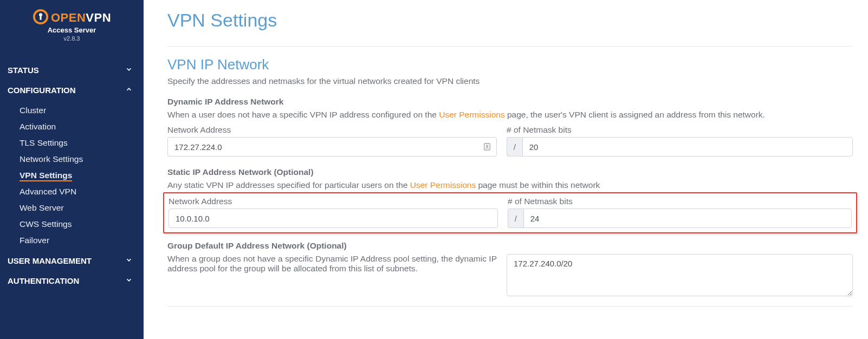 This screenshot has width=868, height=339. Describe the element at coordinates (289, 185) in the screenshot. I see `static-desc-pre: Any static VPN IP addresses specified fo…` at that location.